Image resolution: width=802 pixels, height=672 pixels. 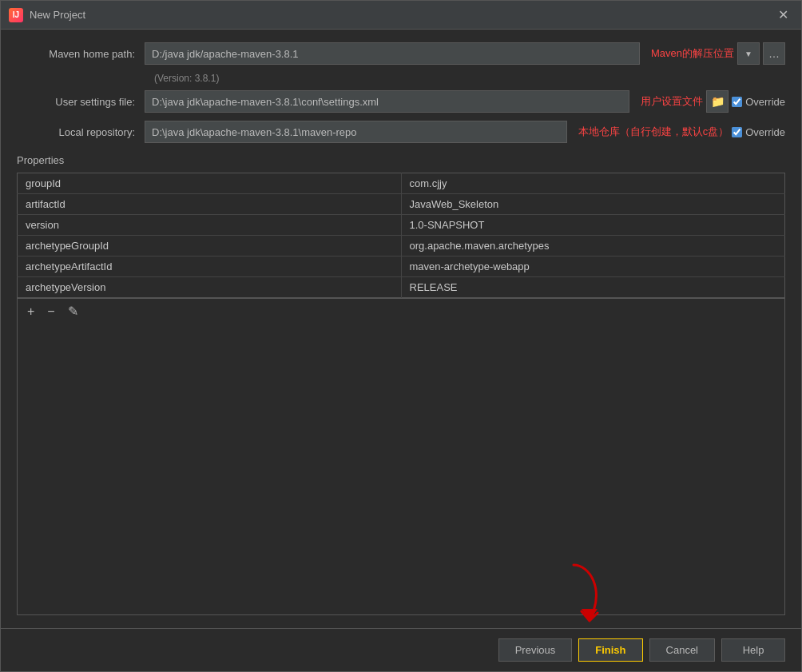 What do you see at coordinates (765, 102) in the screenshot?
I see `user-settings-override-label: Override` at bounding box center [765, 102].